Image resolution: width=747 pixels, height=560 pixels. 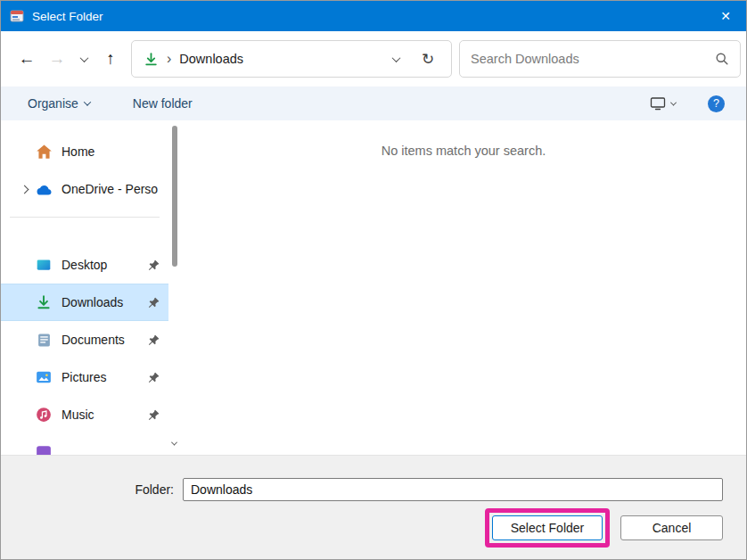 I want to click on breadcrumb-item-downloads: Downloads, so click(x=211, y=59).